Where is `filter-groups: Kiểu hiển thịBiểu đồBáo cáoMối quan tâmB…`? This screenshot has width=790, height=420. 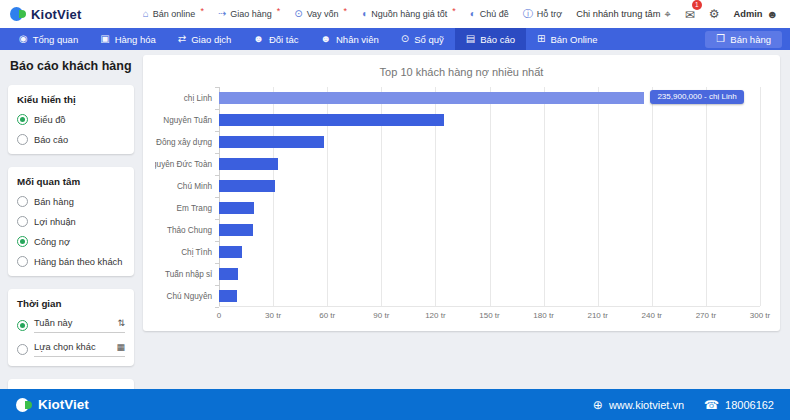
filter-groups: Kiểu hiển thịBiểu đồBáo cáoMối quan tâmB… is located at coordinates (71, 226).